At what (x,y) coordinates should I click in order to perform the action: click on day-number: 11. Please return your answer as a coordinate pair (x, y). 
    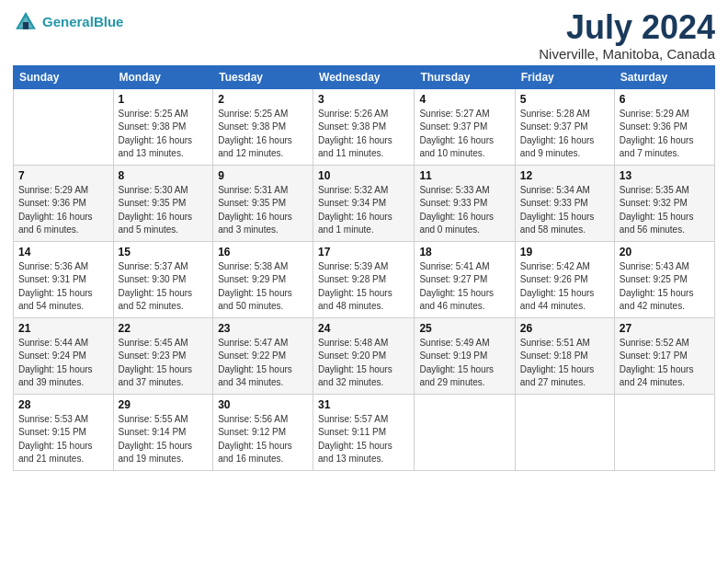
    Looking at the image, I should click on (464, 176).